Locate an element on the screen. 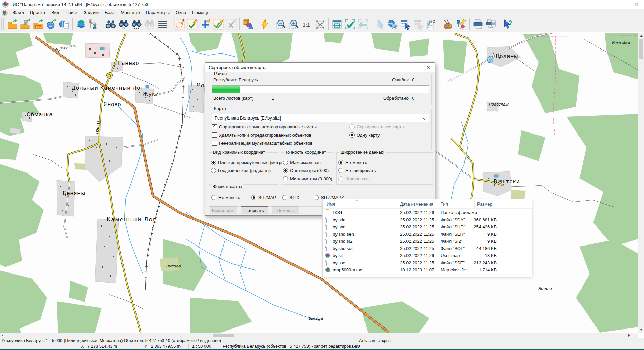 The width and height of the screenshot is (644, 350). file-row: by.shd.sol25.02.2022 11:25Файл "SOL"44 1… is located at coordinates (427, 249).